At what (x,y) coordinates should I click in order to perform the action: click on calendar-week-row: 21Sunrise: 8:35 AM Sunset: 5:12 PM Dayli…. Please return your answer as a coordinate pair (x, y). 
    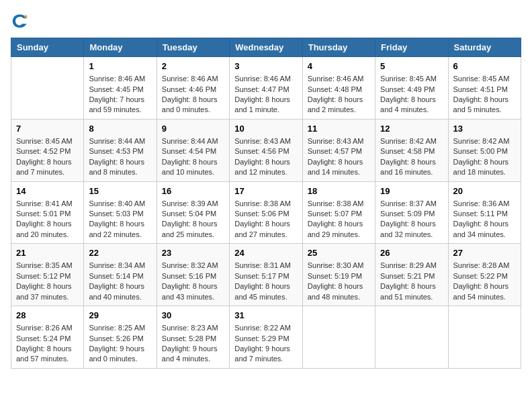
    Looking at the image, I should click on (266, 275).